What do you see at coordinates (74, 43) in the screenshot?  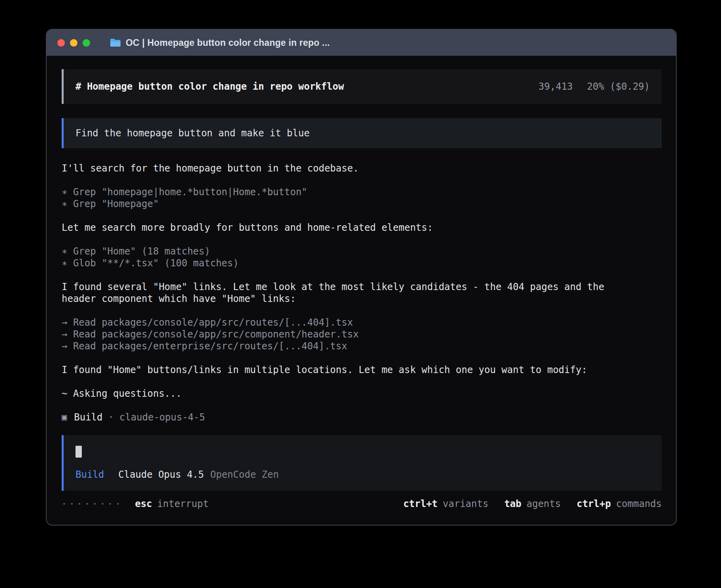 I see `traffic-lights` at bounding box center [74, 43].